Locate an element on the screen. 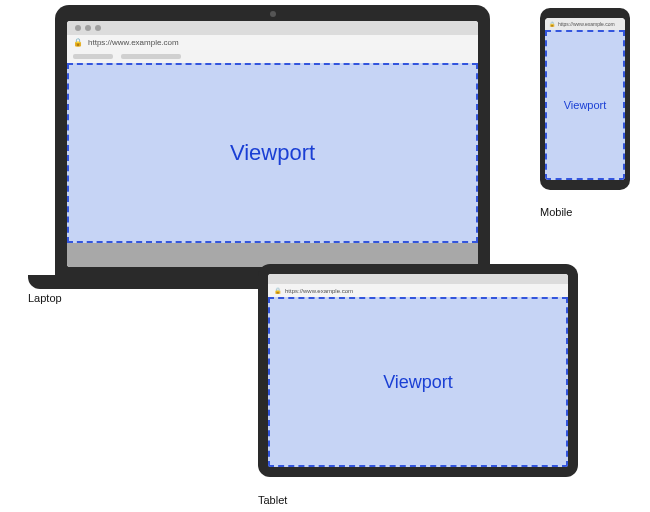 The width and height of the screenshot is (650, 512). traffic-light-minimize-icon is located at coordinates (88, 28).